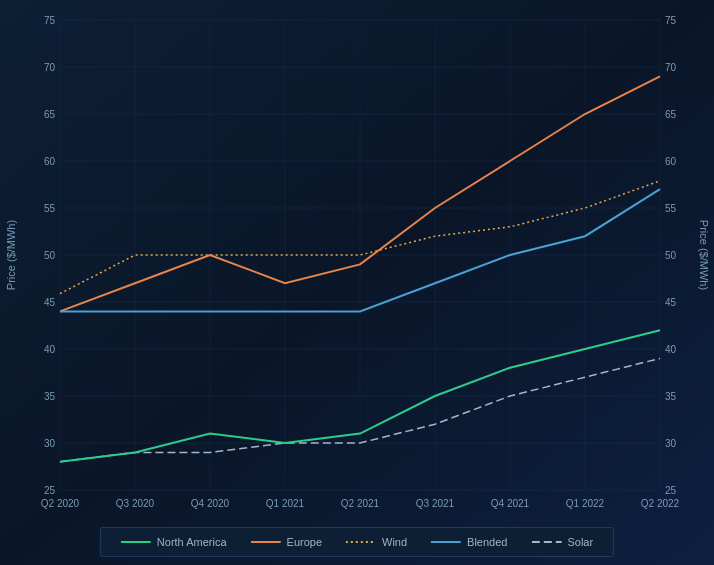 Image resolution: width=714 pixels, height=565 pixels. I want to click on north-america-legend-label: North America, so click(192, 542).